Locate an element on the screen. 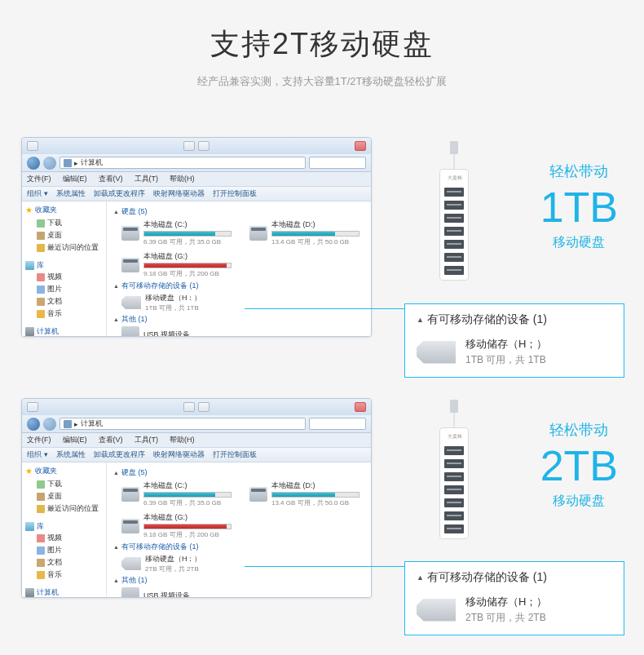 The width and height of the screenshot is (644, 655). menubar: 文件(F) 编辑(E) 查看(V) 工具(T) 帮助(H) is located at coordinates (196, 179).